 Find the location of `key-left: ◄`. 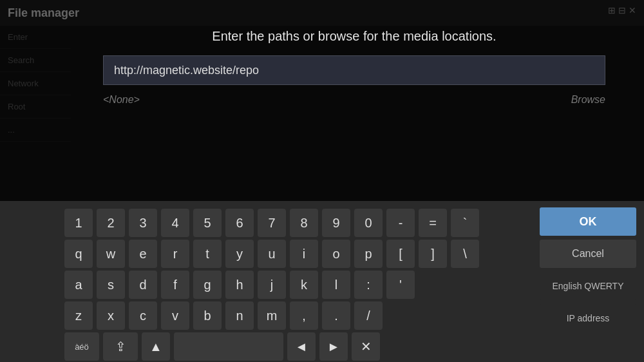

key-left: ◄ is located at coordinates (301, 347).